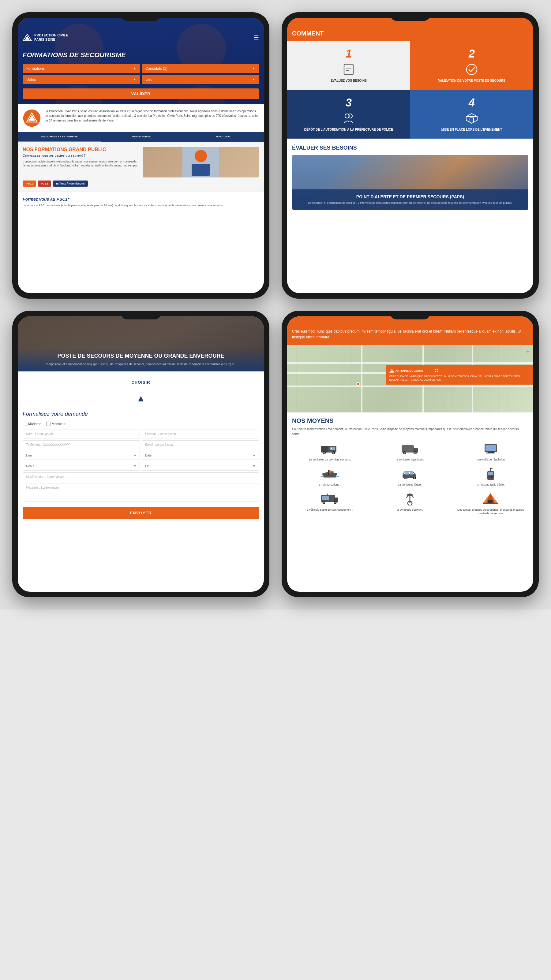  I want to click on p2-evaluer-title: ÉVALUER SES BESOINS, so click(410, 148).